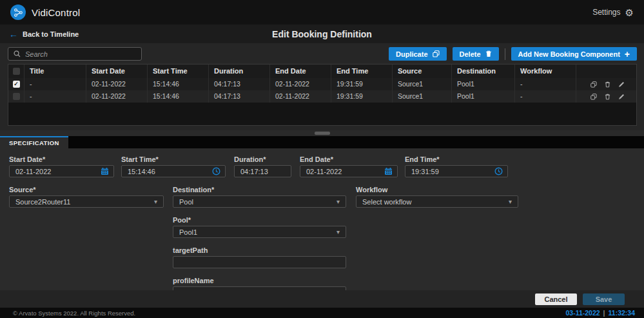 The image size is (644, 318). Describe the element at coordinates (322, 299) in the screenshot. I see `form-action-bar: Cancel Save` at that location.